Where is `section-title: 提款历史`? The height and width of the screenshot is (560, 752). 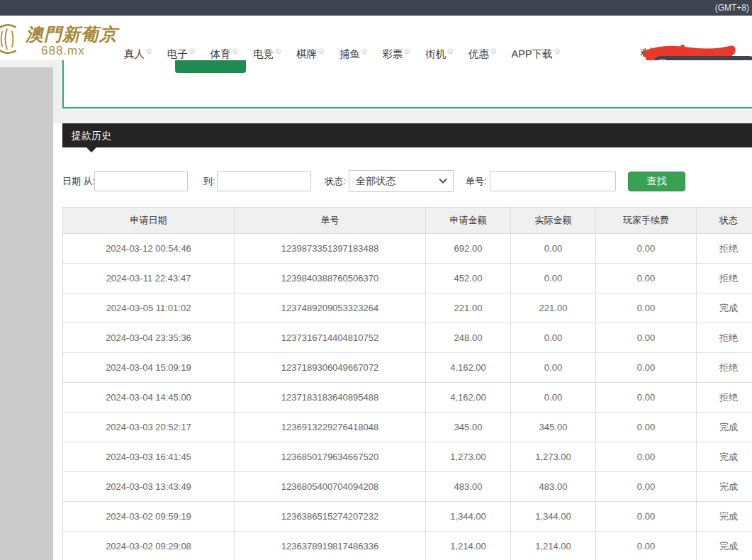 section-title: 提款历史 is located at coordinates (91, 135).